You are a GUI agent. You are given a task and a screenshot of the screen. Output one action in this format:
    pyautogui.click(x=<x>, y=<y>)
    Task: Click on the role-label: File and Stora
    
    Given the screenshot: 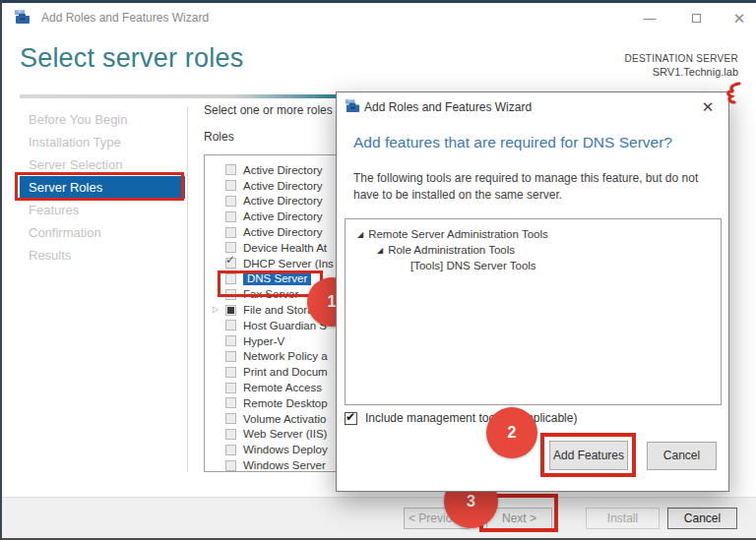 What is the action you would take?
    pyautogui.click(x=279, y=310)
    